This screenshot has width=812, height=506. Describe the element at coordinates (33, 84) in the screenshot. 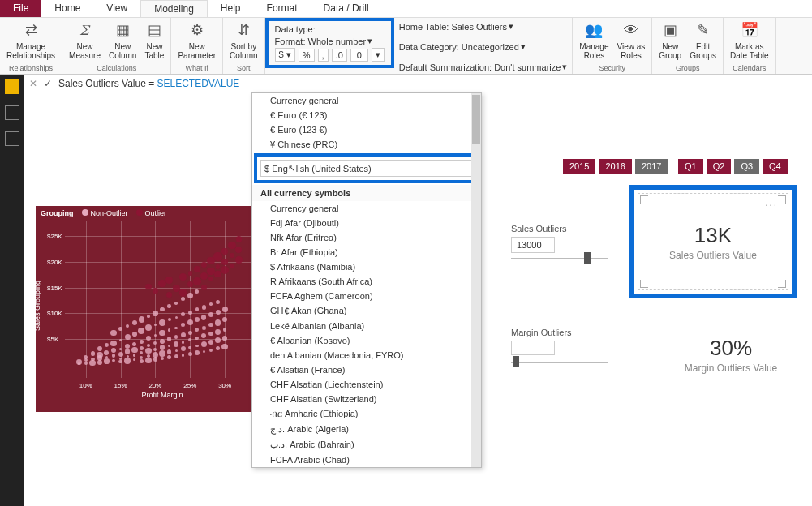

I see `formula-cancel-button: ✕` at that location.